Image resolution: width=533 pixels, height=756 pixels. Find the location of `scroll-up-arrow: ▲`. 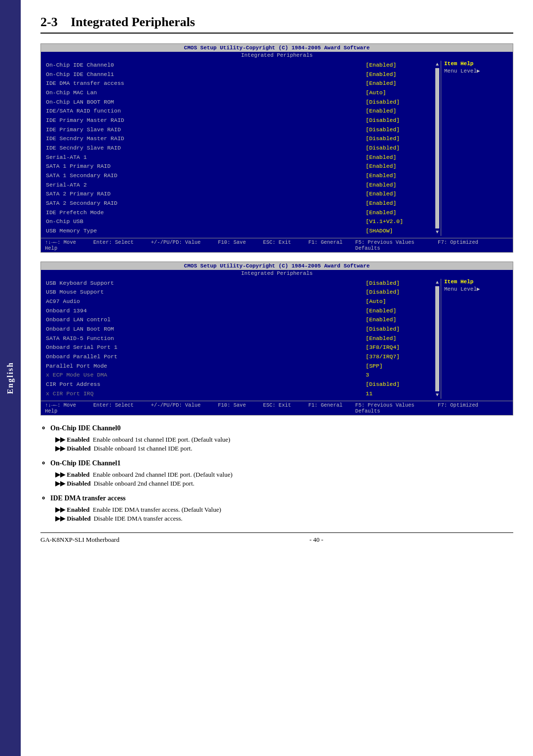

scroll-up-arrow: ▲ is located at coordinates (437, 64).